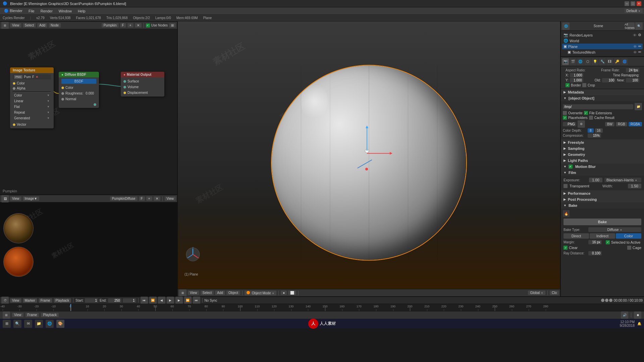 The width and height of the screenshot is (644, 362). What do you see at coordinates (602, 62) in the screenshot?
I see `tab-data: 🔧` at bounding box center [602, 62].